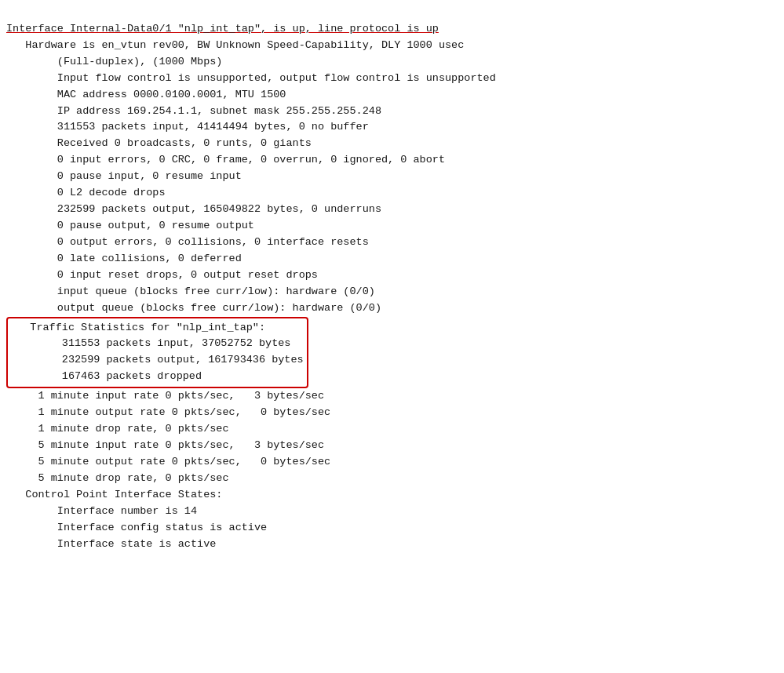 The height and width of the screenshot is (673, 784). I want to click on input-queue-line: input queue (blocks free curr/low): hard…, so click(191, 292).